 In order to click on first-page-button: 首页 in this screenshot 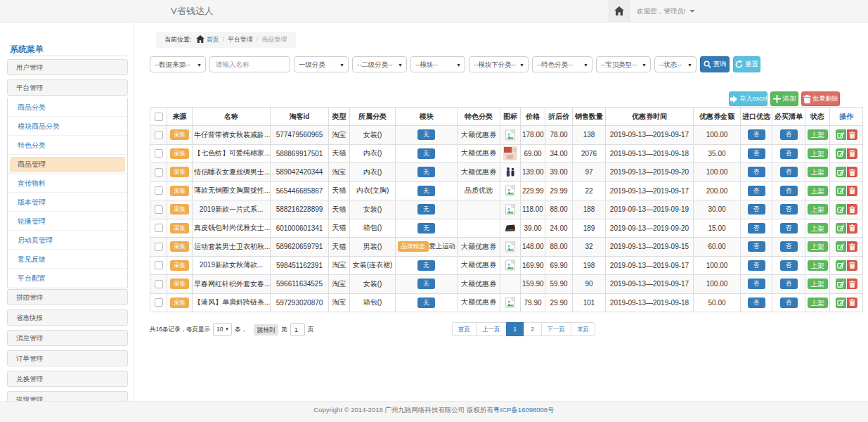, I will do `click(464, 329)`.